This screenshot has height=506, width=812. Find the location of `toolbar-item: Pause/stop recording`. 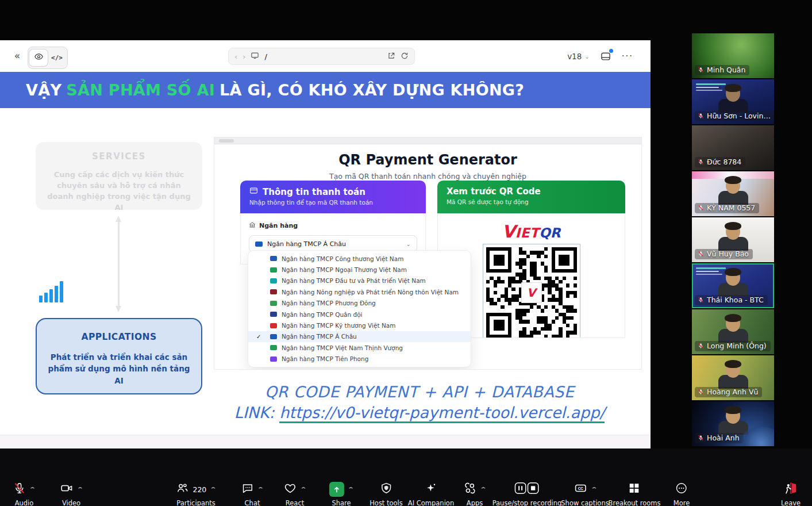

toolbar-item: Pause/stop recording is located at coordinates (528, 494).